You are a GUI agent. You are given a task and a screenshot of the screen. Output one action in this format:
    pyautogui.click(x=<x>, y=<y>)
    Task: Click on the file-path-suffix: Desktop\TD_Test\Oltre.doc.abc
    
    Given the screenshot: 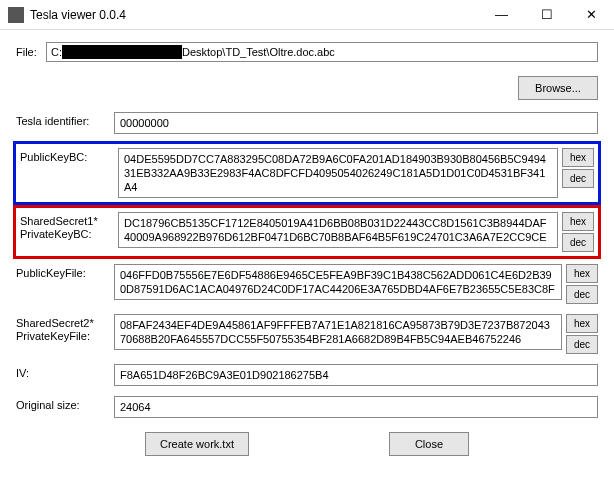 What is the action you would take?
    pyautogui.click(x=258, y=52)
    